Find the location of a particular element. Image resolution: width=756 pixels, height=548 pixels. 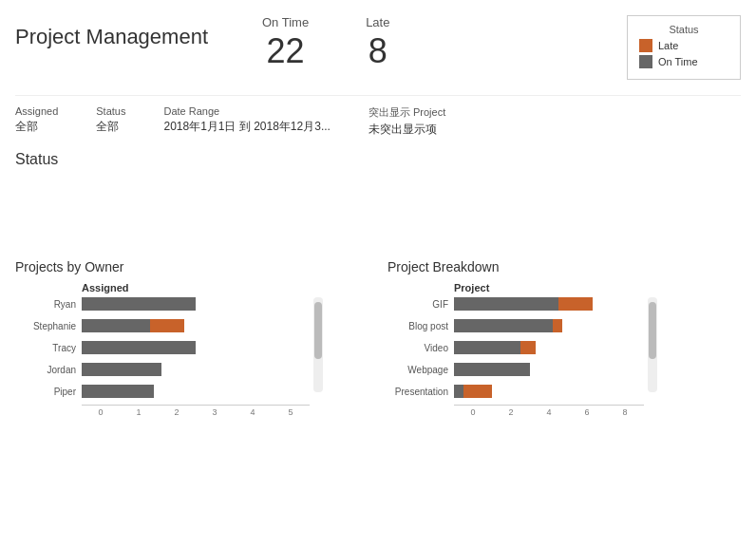

bar-track-tracy is located at coordinates (139, 348).